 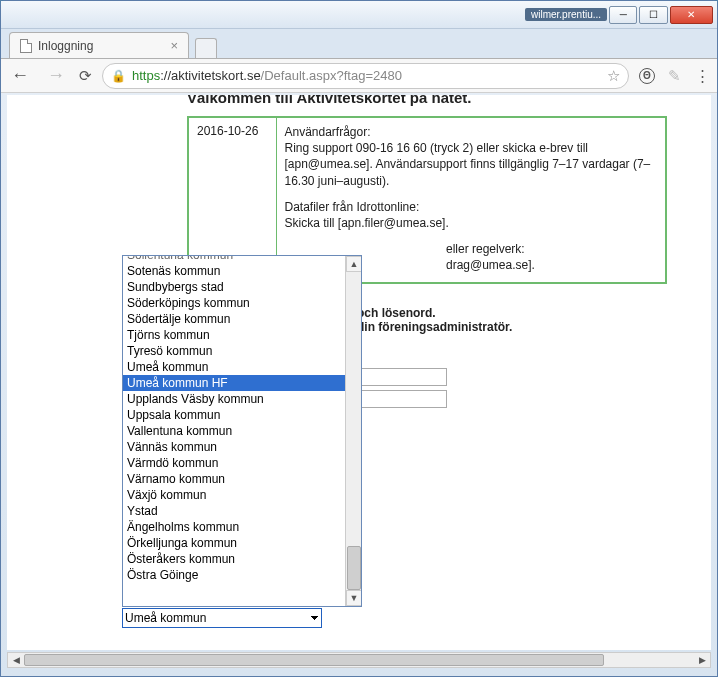 What do you see at coordinates (614, 76) in the screenshot?
I see `bookmark-star-icon: ☆` at bounding box center [614, 76].